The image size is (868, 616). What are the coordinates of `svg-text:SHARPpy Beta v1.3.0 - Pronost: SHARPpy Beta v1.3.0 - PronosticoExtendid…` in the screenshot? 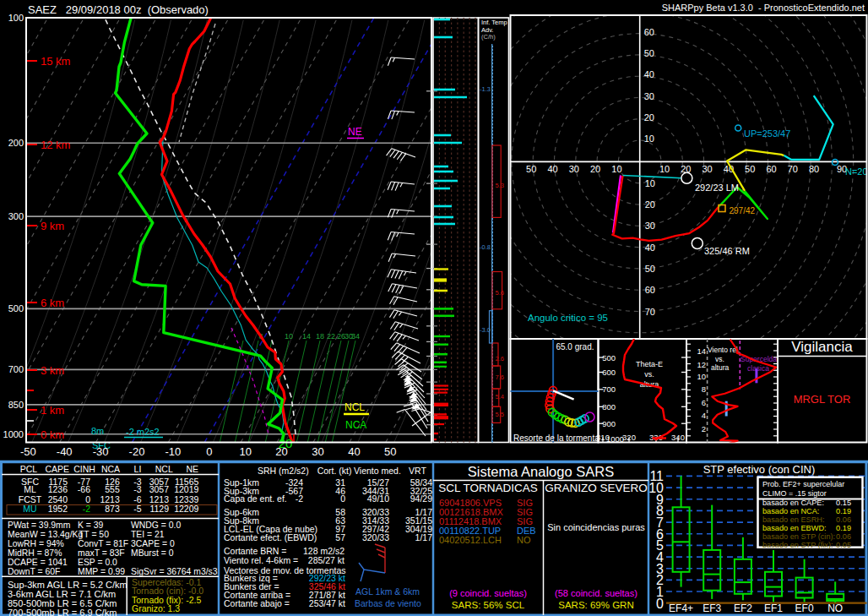 It's located at (763, 8).